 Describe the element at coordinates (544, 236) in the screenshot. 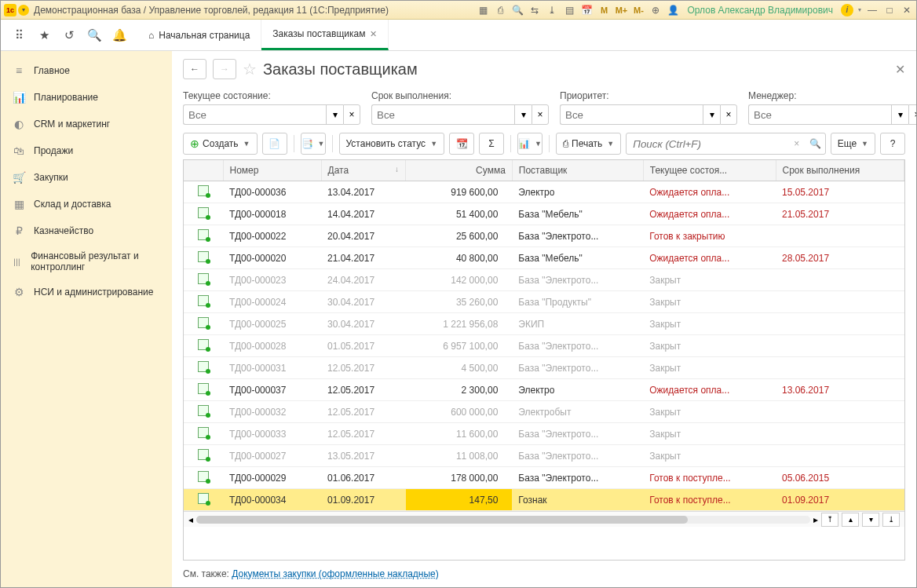

I see `table-row: ТД00-00002220.04.201725 600,00База "Элек…` at that location.